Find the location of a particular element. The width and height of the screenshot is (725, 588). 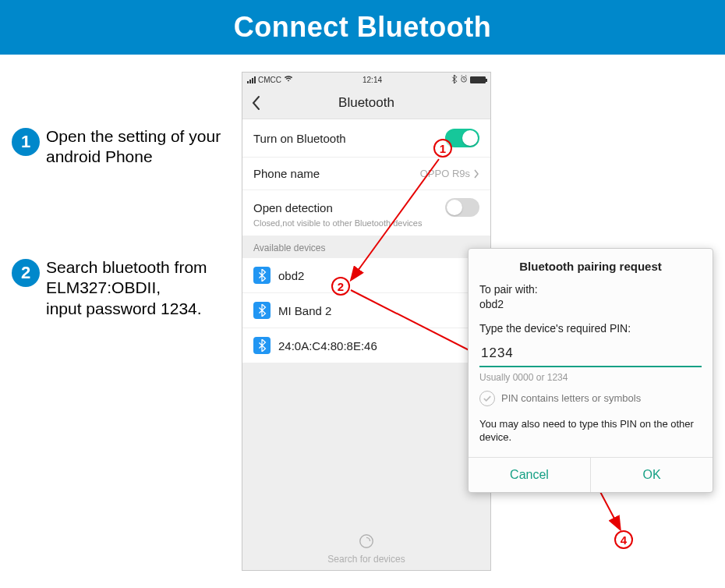

marker-1: 1 is located at coordinates (443, 148).